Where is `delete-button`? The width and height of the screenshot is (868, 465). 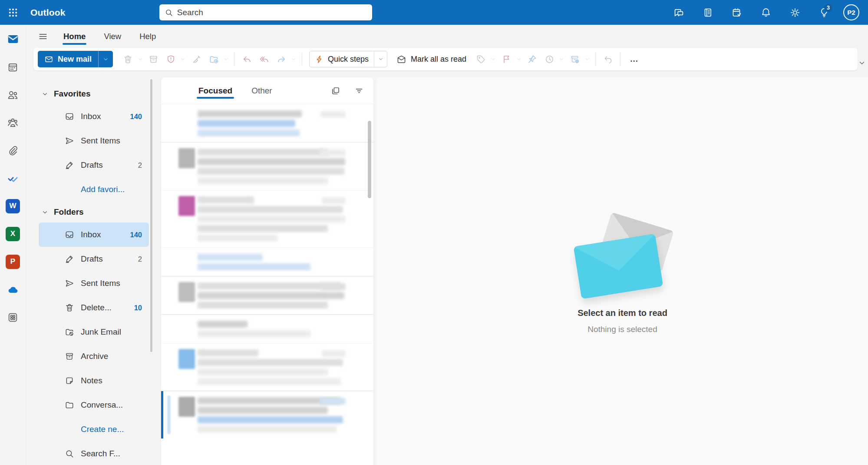
delete-button is located at coordinates (128, 59).